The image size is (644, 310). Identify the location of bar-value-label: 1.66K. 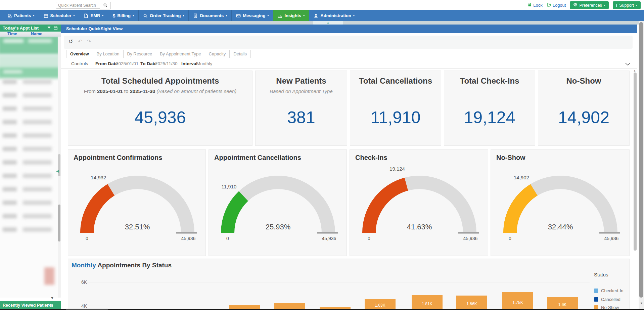
(472, 304).